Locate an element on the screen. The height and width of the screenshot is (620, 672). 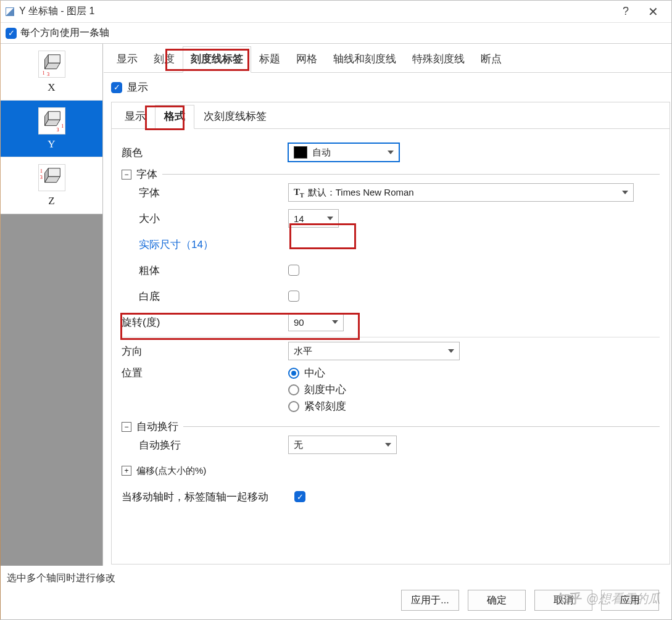
rotate-value: 90 is located at coordinates (299, 322).